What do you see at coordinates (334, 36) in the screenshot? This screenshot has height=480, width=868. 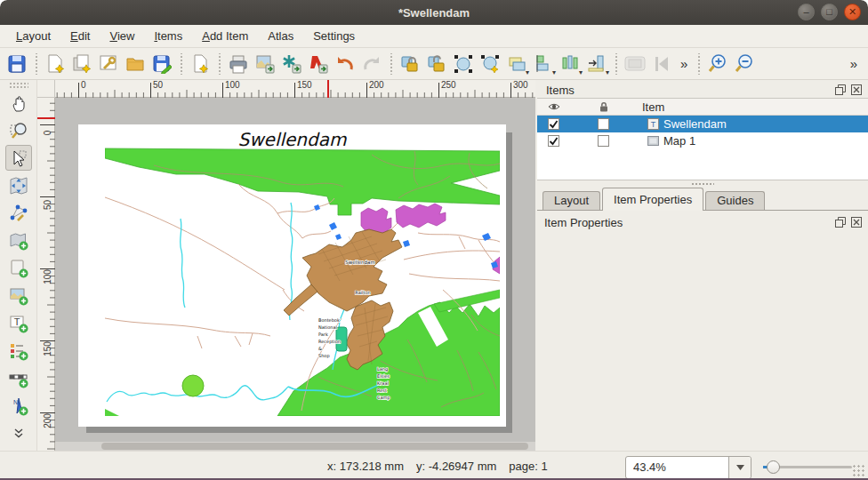 I see `menu-settings: Settings` at bounding box center [334, 36].